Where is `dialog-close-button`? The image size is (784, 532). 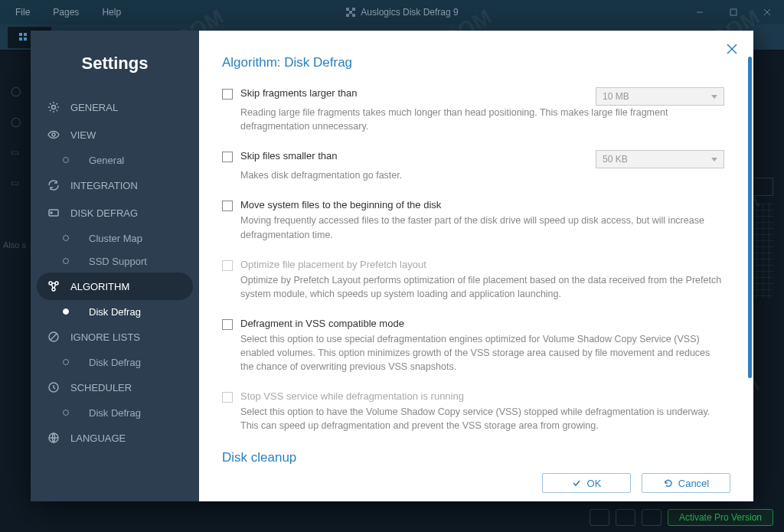
dialog-close-button is located at coordinates (732, 51).